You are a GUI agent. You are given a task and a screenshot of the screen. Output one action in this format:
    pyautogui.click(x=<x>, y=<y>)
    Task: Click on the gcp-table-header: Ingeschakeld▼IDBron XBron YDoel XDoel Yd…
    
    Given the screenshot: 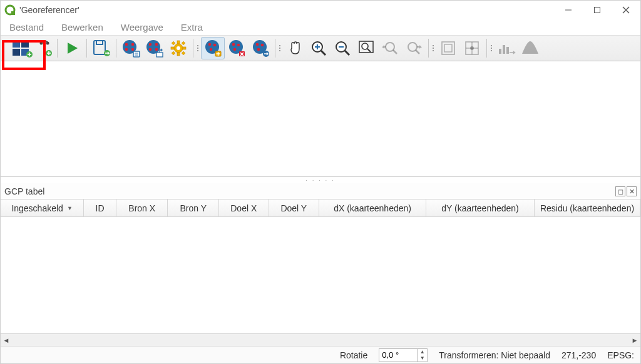 What is the action you would take?
    pyautogui.click(x=320, y=208)
    